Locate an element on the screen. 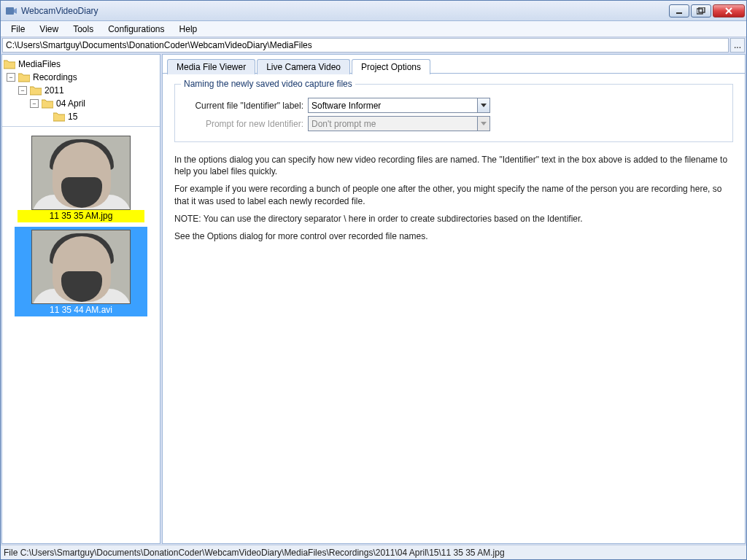  tree-node-root: MediaFiles is located at coordinates (81, 64).